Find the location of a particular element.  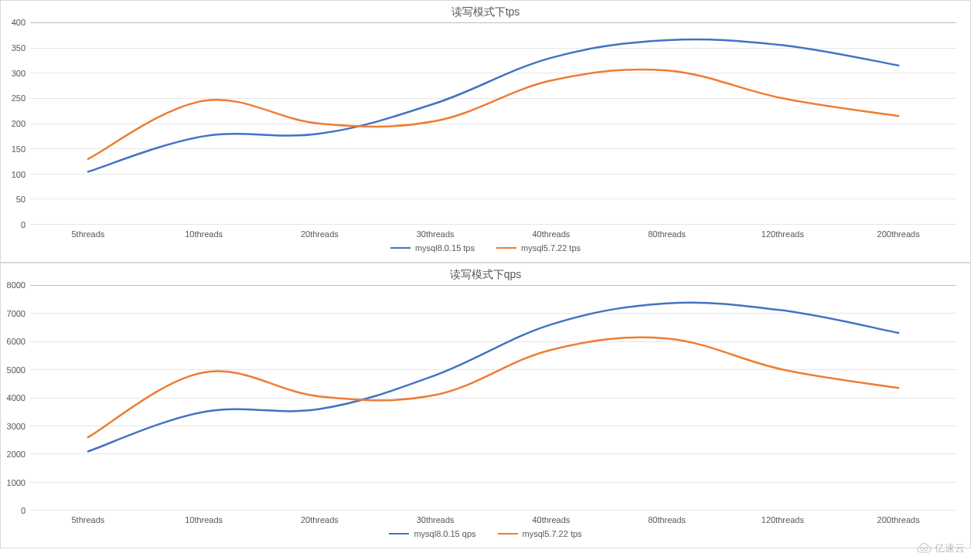

legend-item: mysql8.0.15 qps is located at coordinates (432, 534).